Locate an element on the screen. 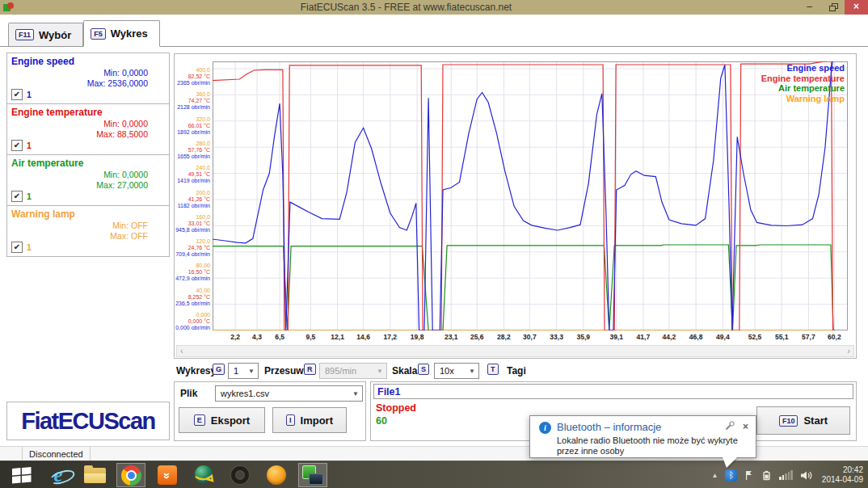 The width and height of the screenshot is (868, 488). tray-battery-icon is located at coordinates (766, 475).